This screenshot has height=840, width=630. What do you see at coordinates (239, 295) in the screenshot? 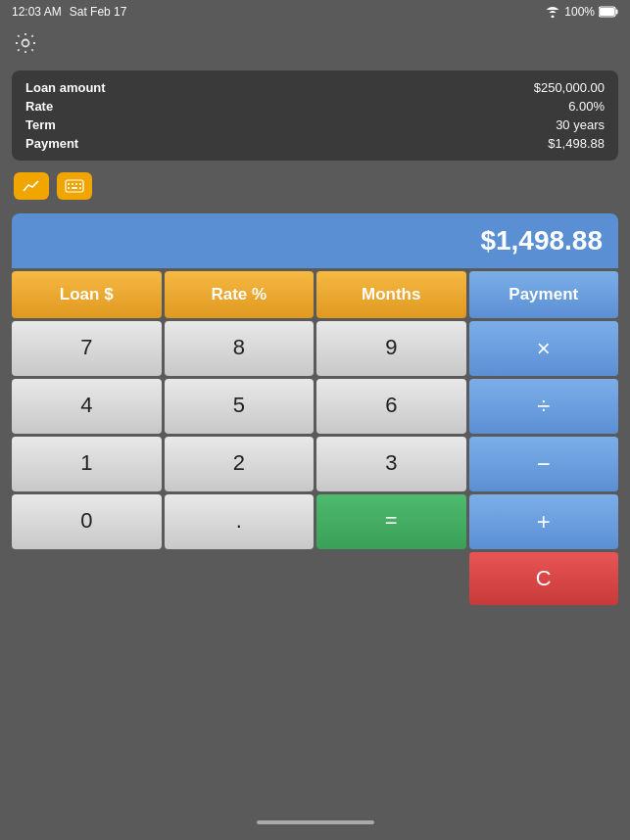
I see `rate-header-key: Rate %` at bounding box center [239, 295].